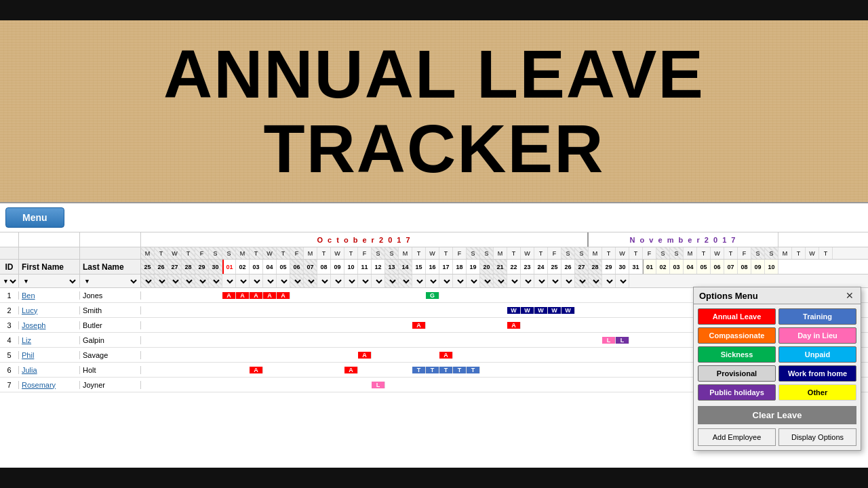 Image resolution: width=868 pixels, height=488 pixels. What do you see at coordinates (434, 478) in the screenshot?
I see `bottom-bar` at bounding box center [434, 478].